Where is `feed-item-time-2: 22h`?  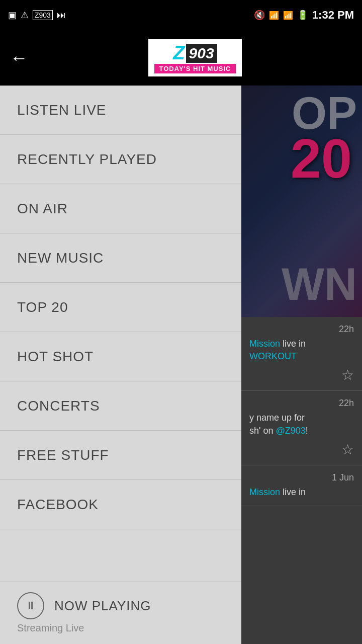
feed-item-time-2: 22h is located at coordinates (302, 404).